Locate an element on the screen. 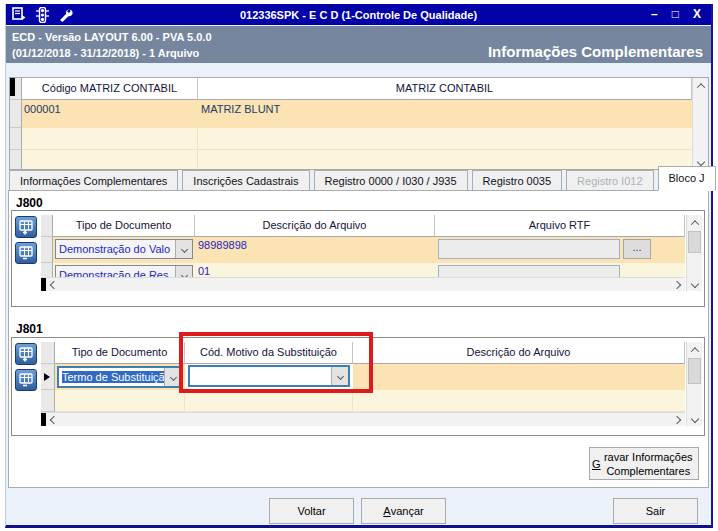 The width and height of the screenshot is (718, 531). tab-bloco-j: Bloco J is located at coordinates (687, 178).